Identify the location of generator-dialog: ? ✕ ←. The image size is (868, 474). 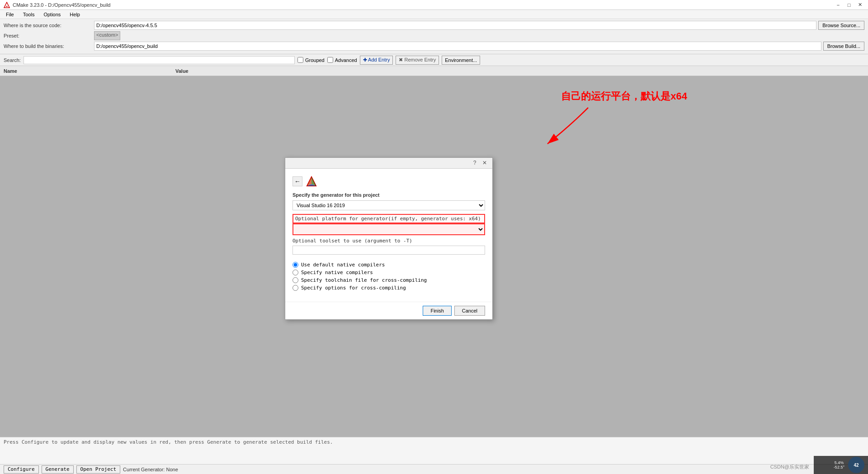
(389, 239).